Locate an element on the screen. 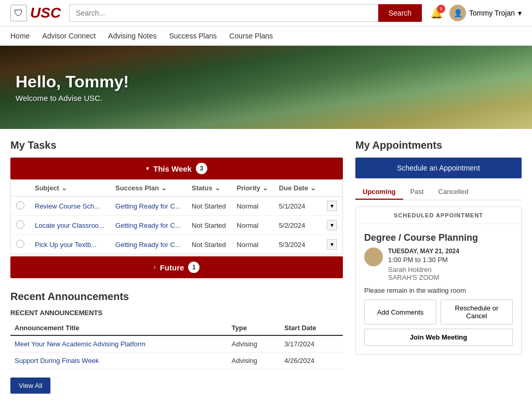 Image resolution: width=532 pixels, height=403 pixels. search-bar: Search is located at coordinates (245, 13).